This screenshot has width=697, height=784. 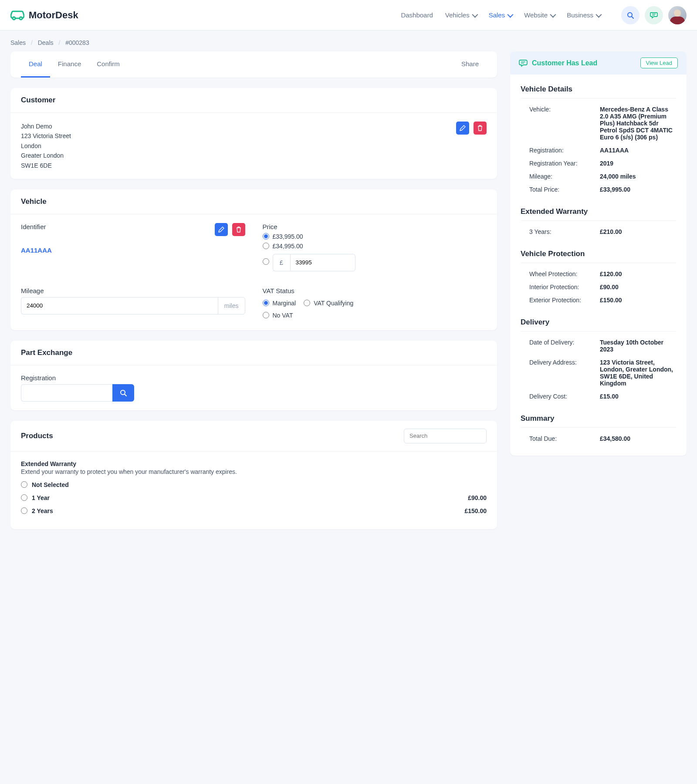 I want to click on tab-deal: Deal, so click(x=36, y=64).